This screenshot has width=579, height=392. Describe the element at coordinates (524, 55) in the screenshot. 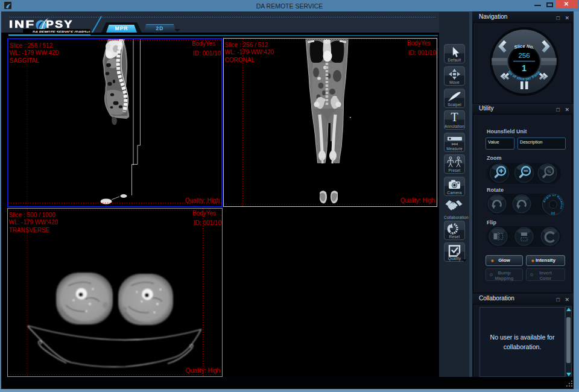

I see `svg-text: 256` at that location.